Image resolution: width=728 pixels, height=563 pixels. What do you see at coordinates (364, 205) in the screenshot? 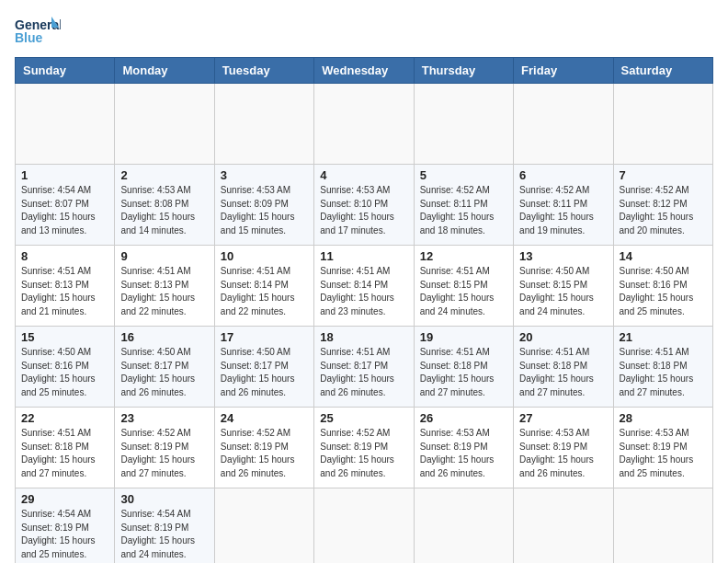
I see `day-cell: 4Sunrise: 4:53 AMSunset: 8:10 PMDaylight…` at bounding box center [364, 205].